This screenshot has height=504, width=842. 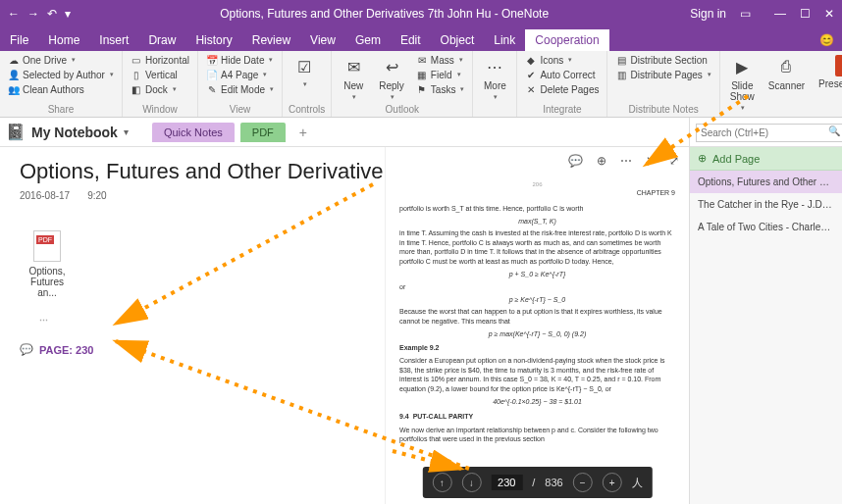 I want to click on horizontal-button: ▭Horizontal, so click(x=160, y=60).